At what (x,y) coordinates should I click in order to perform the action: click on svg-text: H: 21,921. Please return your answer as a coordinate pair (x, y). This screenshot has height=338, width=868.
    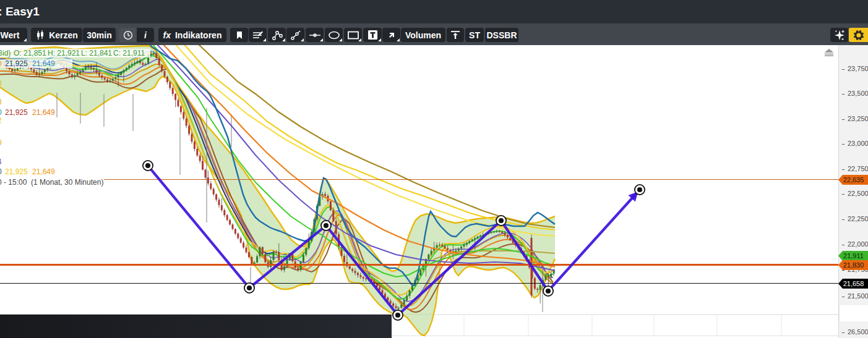
    Looking at the image, I should click on (64, 53).